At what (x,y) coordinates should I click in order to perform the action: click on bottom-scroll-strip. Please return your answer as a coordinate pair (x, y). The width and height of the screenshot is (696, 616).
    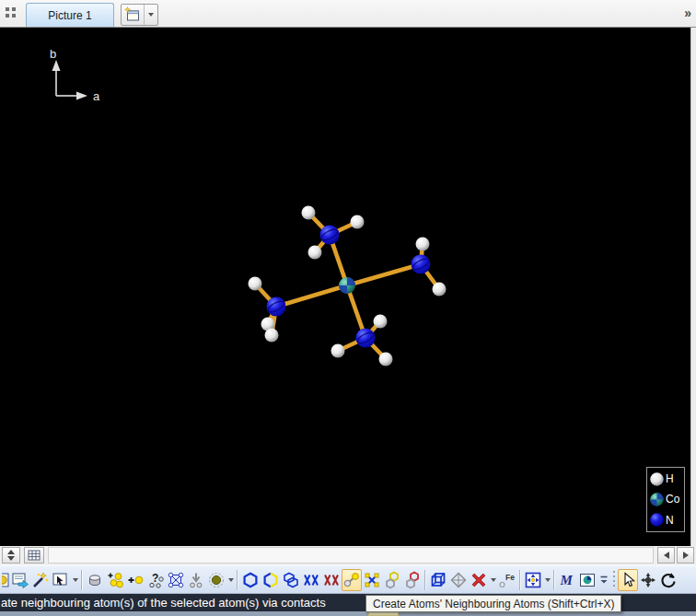
    Looking at the image, I should click on (348, 556).